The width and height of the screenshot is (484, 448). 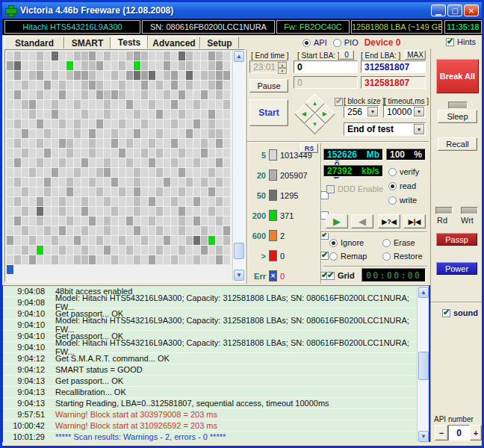 What do you see at coordinates (269, 113) in the screenshot?
I see `start-button: Start` at bounding box center [269, 113].